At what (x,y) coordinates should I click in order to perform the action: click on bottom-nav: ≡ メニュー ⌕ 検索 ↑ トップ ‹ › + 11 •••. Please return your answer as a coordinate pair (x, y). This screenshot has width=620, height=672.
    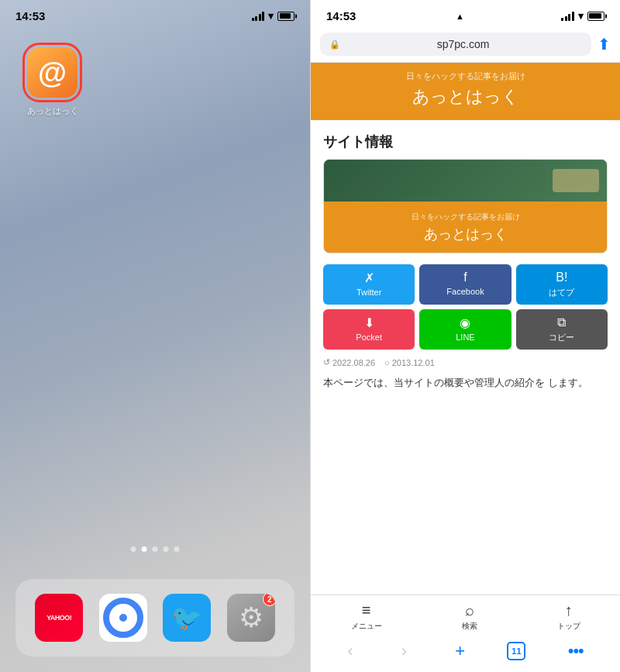
    Looking at the image, I should click on (465, 633).